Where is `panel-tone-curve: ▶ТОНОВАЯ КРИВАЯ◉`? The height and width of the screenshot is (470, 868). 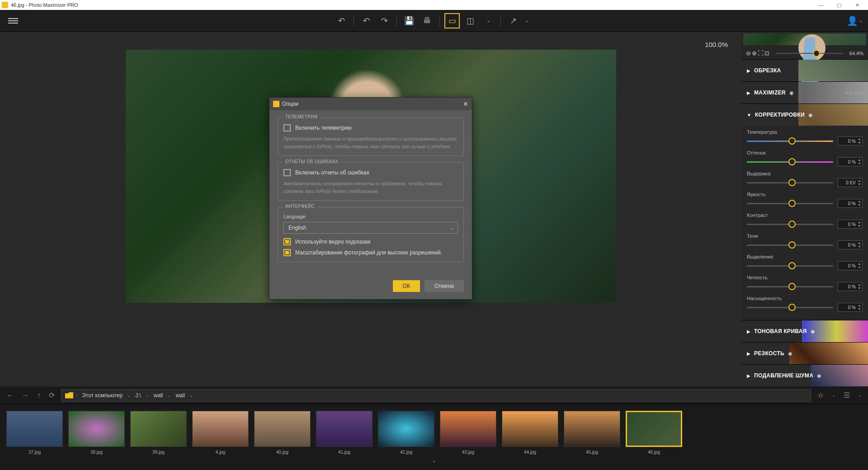
panel-tone-curve: ▶ТОНОВАЯ КРИВАЯ◉ is located at coordinates (805, 331).